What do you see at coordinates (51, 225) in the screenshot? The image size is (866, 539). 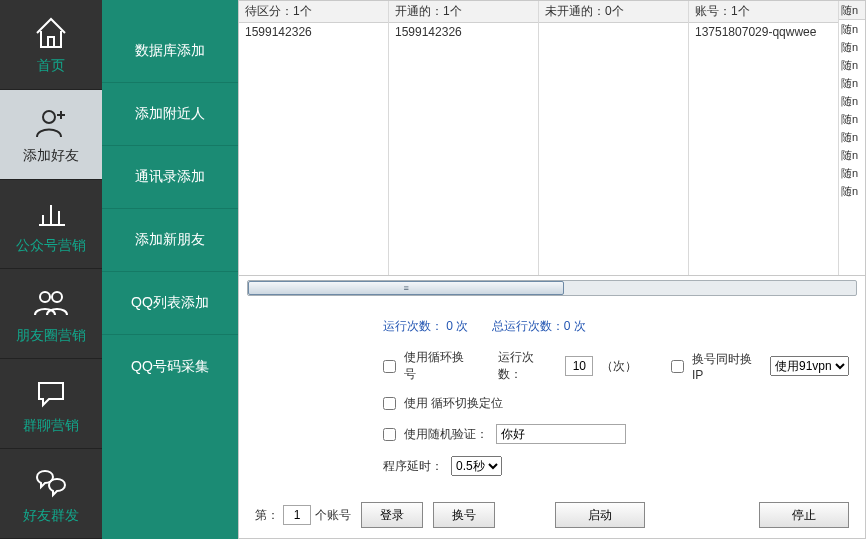 I see `nav-official: 公众号营销` at bounding box center [51, 225].